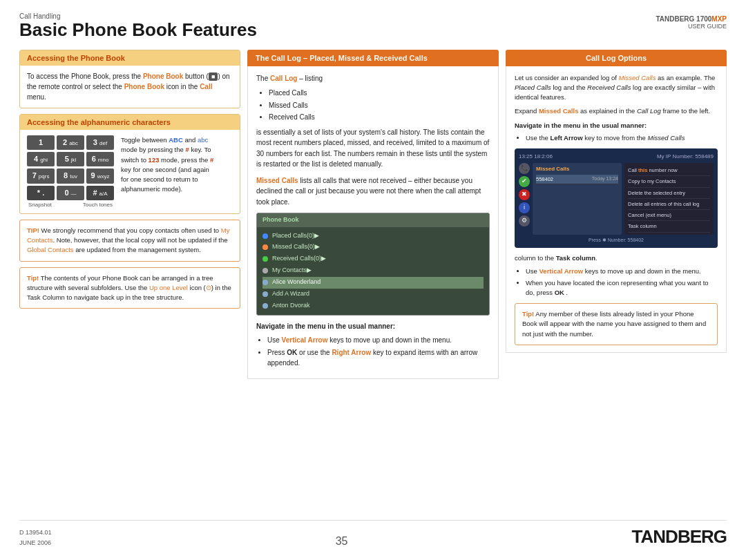 The height and width of the screenshot is (560, 746). Describe the element at coordinates (616, 111) in the screenshot. I see `right-expand-text: Expand Missed Calls as explained in the …` at that location.